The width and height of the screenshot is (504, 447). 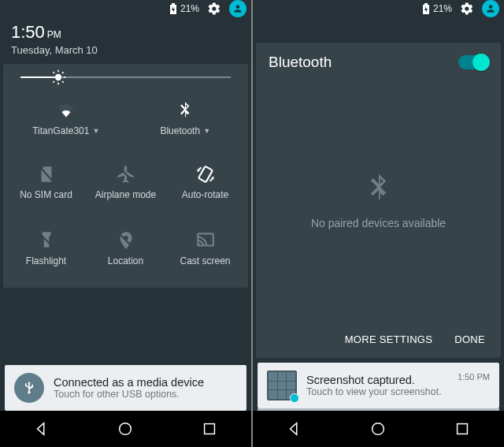 I want to click on more-settings-button: MORE SETTINGS, so click(x=389, y=339).